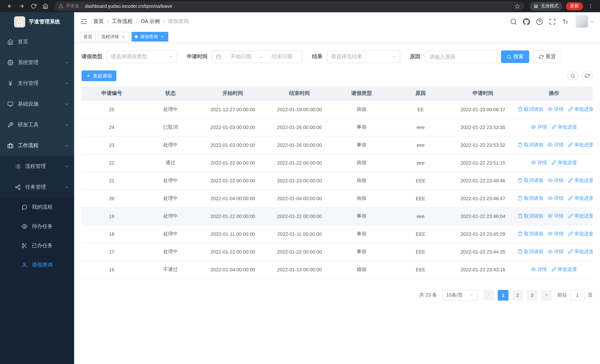  What do you see at coordinates (37, 226) in the screenshot?
I see `sidebar-item-todo-task: 待办任务` at bounding box center [37, 226].